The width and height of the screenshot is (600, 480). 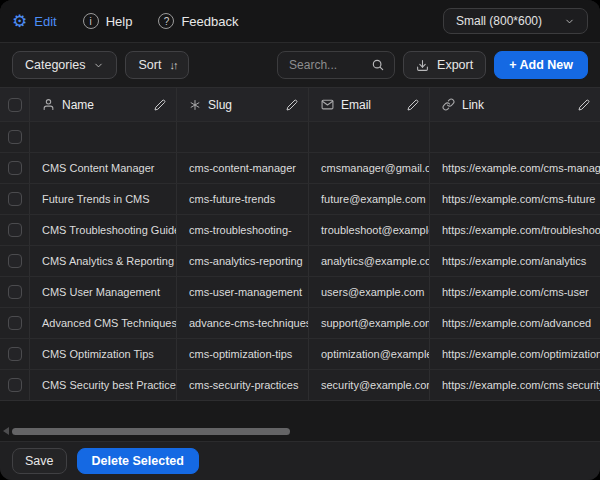 I want to click on link-cell: https://example.com/optimization, so click(x=515, y=354).